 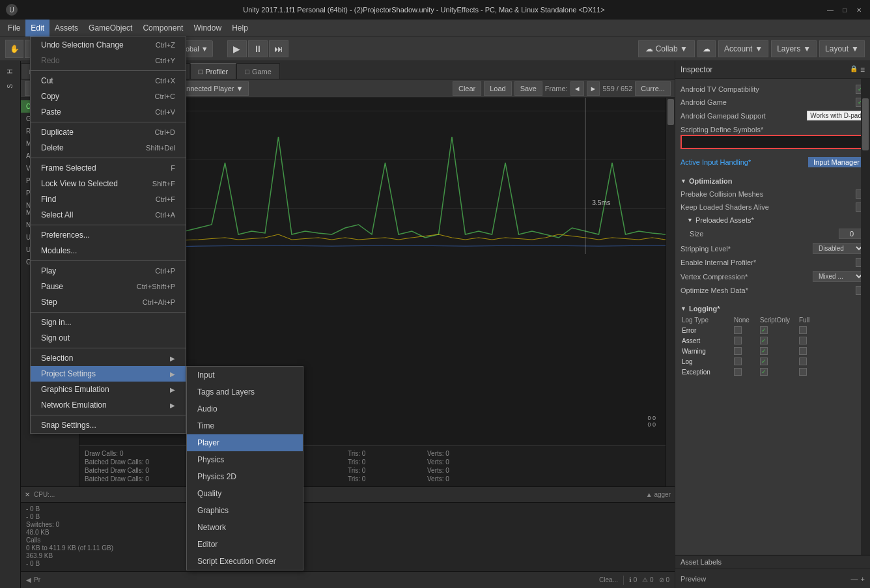 What do you see at coordinates (108, 271) in the screenshot?
I see `play-item: Play Ctrl+P` at bounding box center [108, 271].